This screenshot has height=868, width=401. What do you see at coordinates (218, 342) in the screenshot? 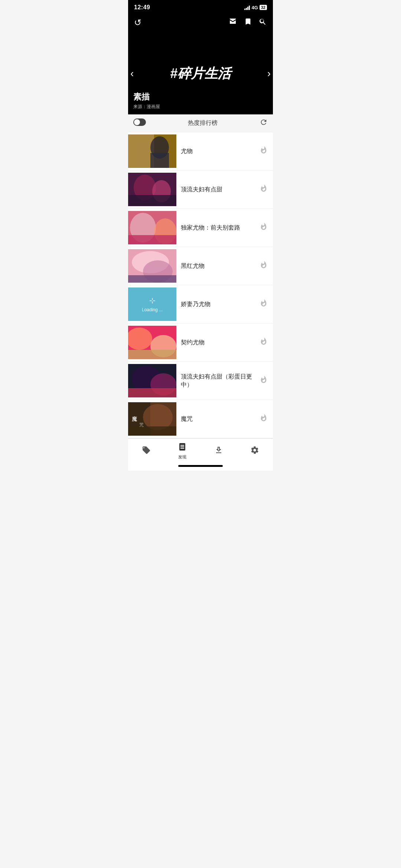
I see `manga-title: 契约尤物` at bounding box center [218, 342].